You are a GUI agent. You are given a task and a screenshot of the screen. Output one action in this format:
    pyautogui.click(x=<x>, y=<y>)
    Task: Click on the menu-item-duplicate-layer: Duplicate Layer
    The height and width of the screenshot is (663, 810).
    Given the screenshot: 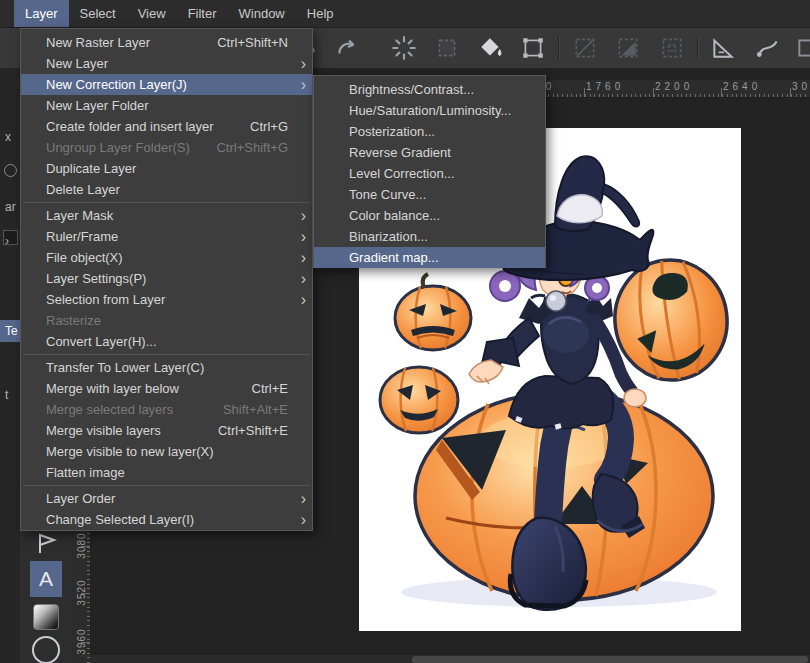 What is the action you would take?
    pyautogui.click(x=166, y=168)
    